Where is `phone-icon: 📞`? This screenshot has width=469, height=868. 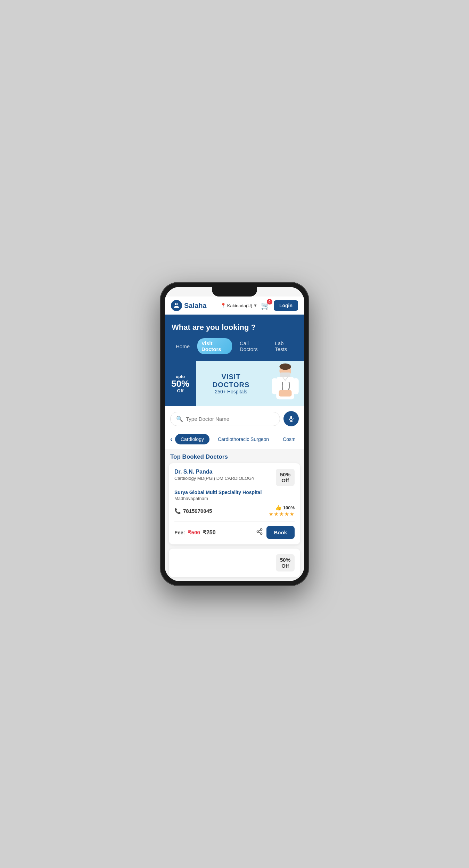
phone-icon: 📞 is located at coordinates (178, 511).